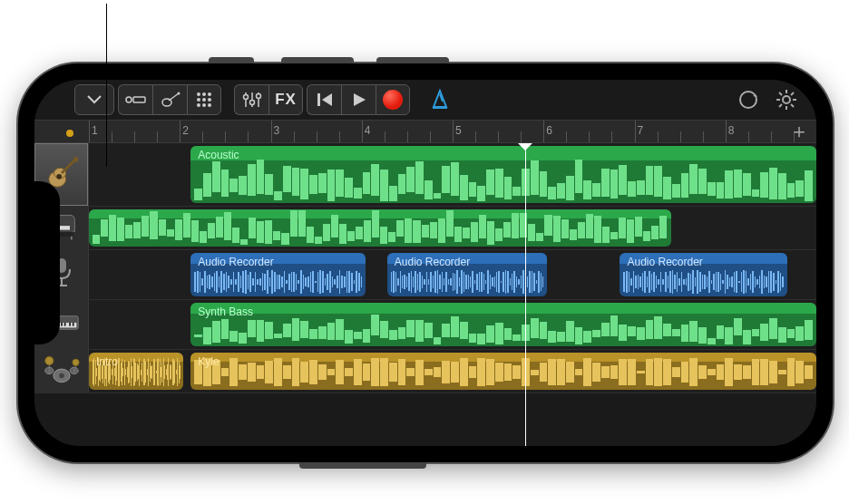 This screenshot has width=849, height=504. I want to click on ruler-bar-number: 1, so click(94, 131).